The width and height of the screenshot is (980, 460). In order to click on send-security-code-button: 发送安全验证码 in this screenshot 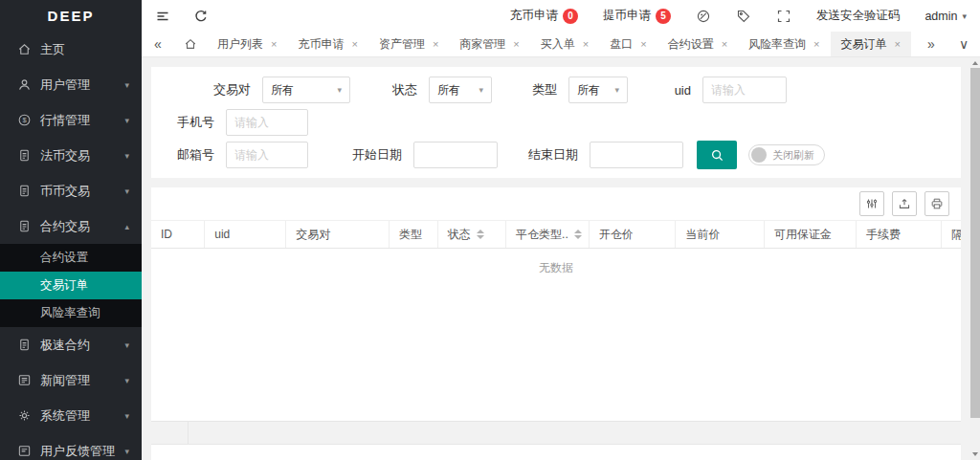, I will do `click(858, 15)`.